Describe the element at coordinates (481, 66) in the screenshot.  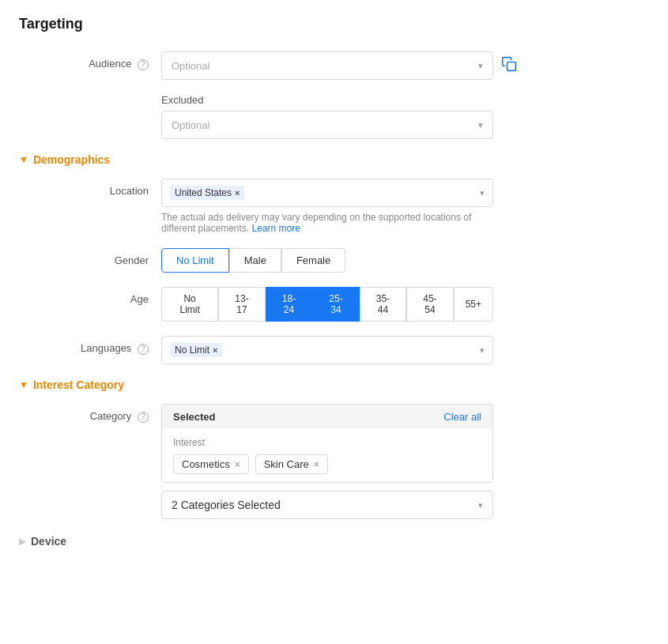
I see `audience-chevron-icon: ▾` at that location.